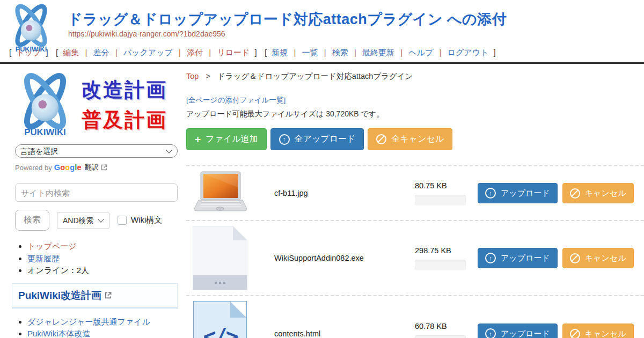  What do you see at coordinates (97, 327) in the screenshot?
I see `sidebar-plugin-links: ダジャレンジャー版共通ファイル PukiWiki本体改造 PukiWikiテキス…` at bounding box center [97, 327].